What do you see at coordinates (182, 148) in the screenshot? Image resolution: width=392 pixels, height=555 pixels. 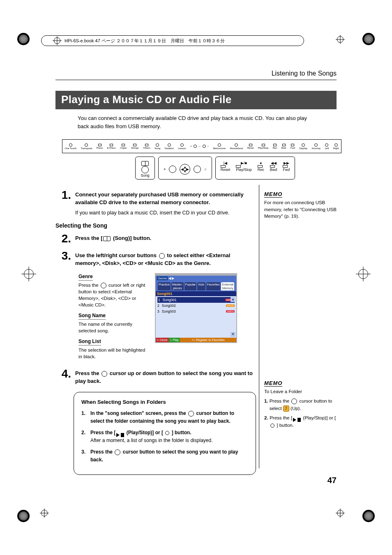 I see `panel-label: Lesson` at bounding box center [182, 148].